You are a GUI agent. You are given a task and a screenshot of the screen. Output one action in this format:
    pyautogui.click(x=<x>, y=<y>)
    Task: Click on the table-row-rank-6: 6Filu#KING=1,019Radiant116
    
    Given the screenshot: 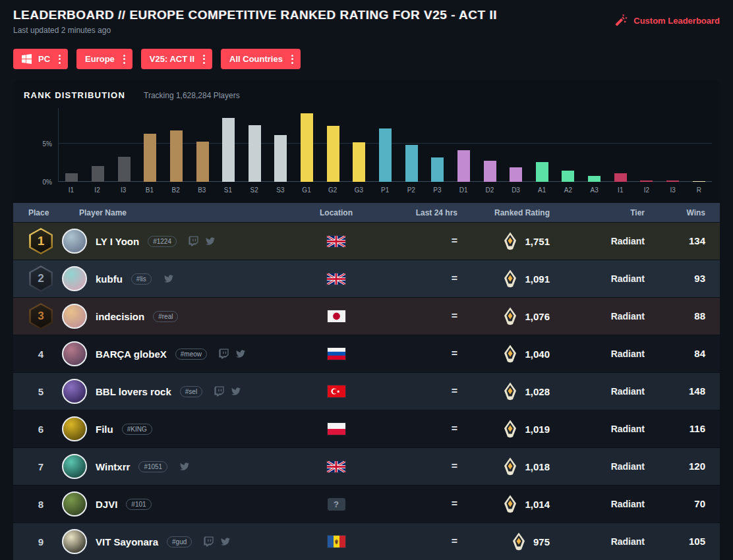 What is the action you would take?
    pyautogui.click(x=366, y=429)
    